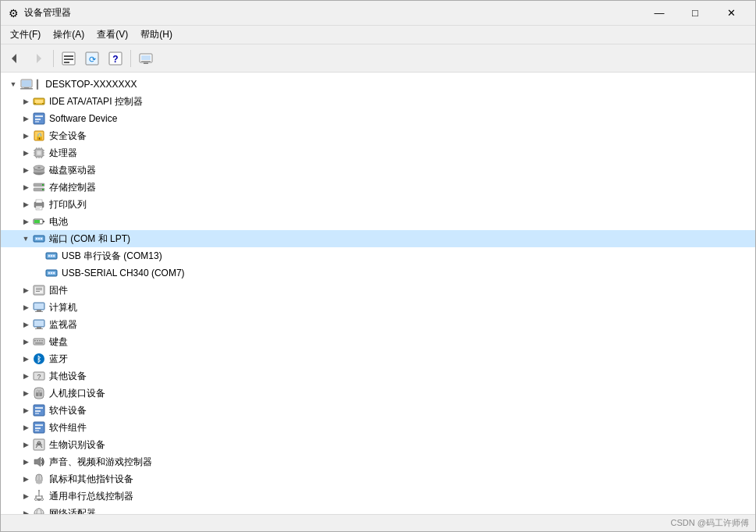 The height and width of the screenshot is (532, 756). Describe the element at coordinates (39, 479) in the screenshot. I see `mouse-icon` at that location.